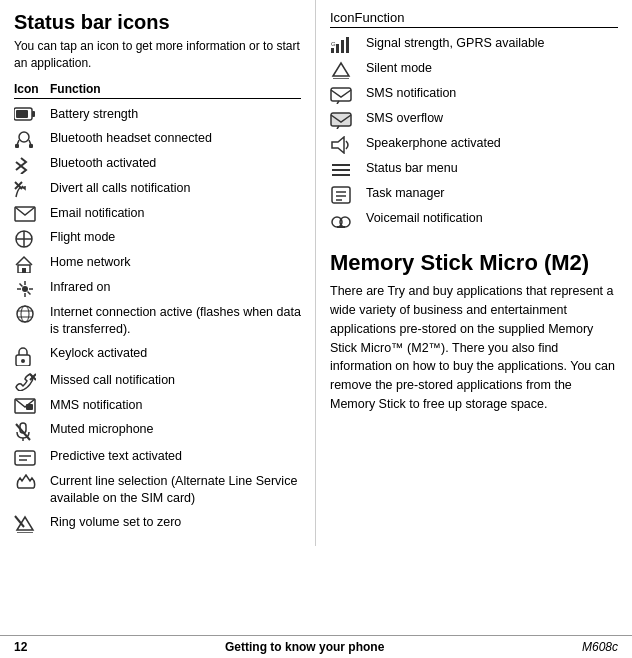 The width and height of the screenshot is (632, 658). I want to click on func-text: Muted microphone, so click(176, 430).